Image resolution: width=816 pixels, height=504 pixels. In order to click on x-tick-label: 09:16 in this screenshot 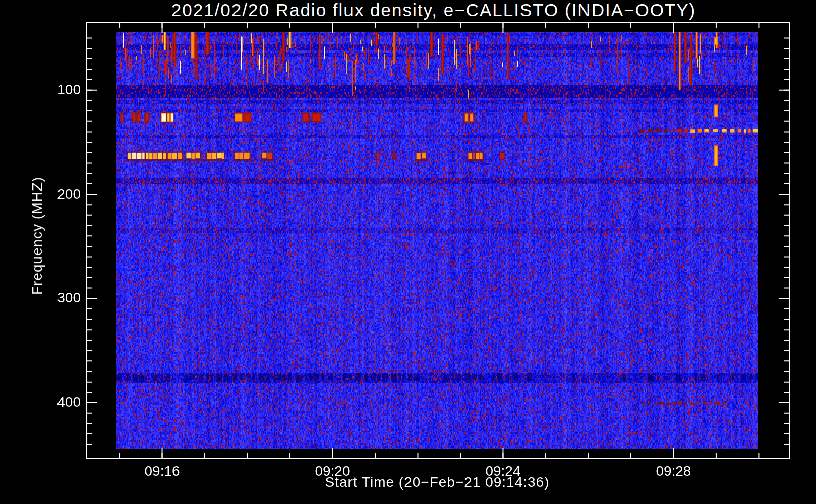, I will do `click(162, 471)`.